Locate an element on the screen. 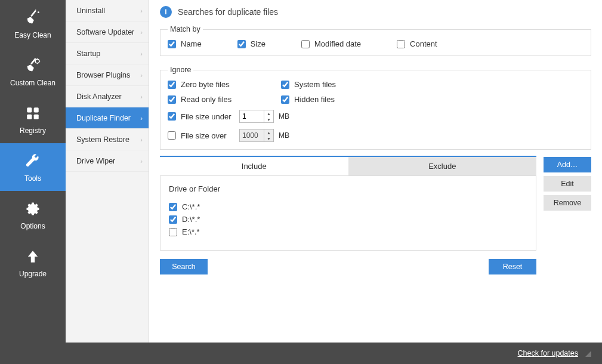 The width and height of the screenshot is (602, 364). nav-registry: Registry is located at coordinates (33, 119).